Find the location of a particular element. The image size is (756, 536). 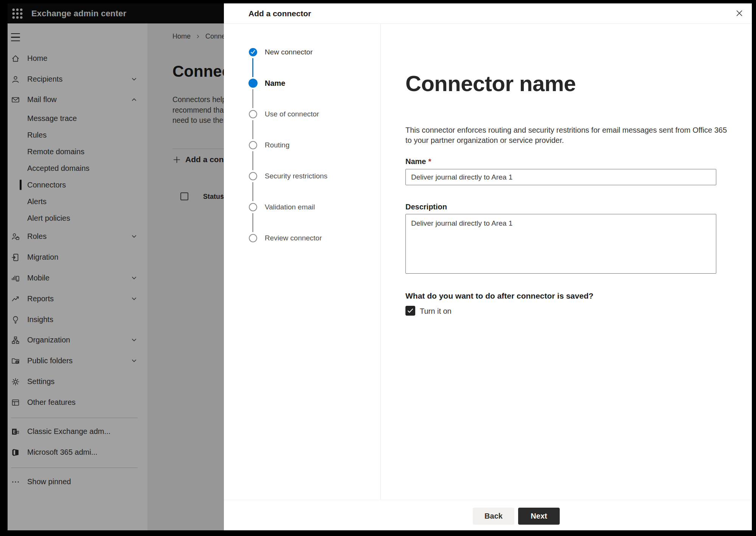

step-circle-review-connector is located at coordinates (253, 238).